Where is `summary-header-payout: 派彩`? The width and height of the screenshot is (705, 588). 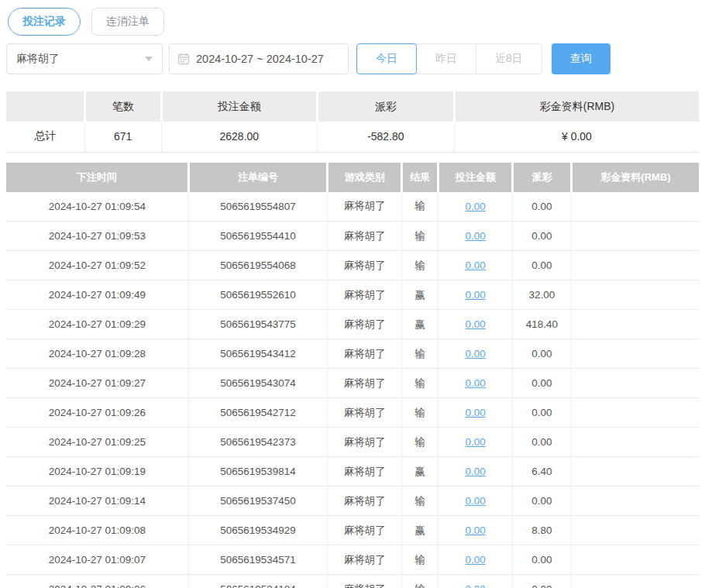 summary-header-payout: 派彩 is located at coordinates (386, 107).